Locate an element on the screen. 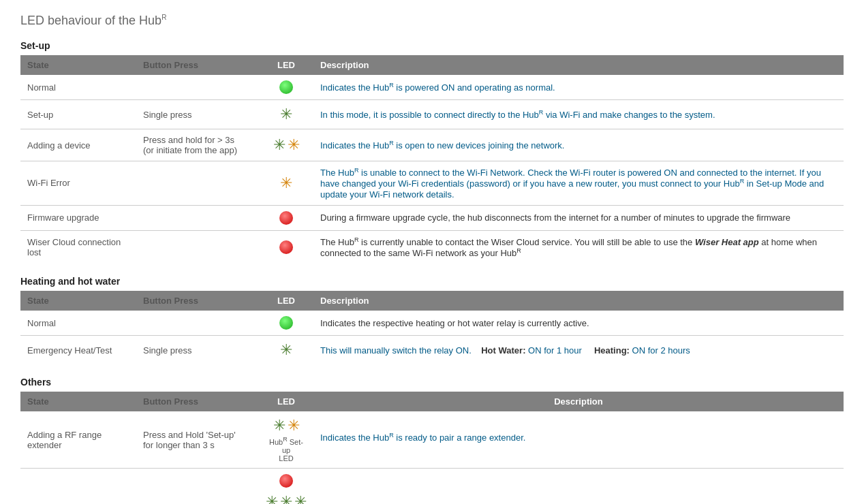 The width and height of the screenshot is (864, 504). header-state-others: State is located at coordinates (78, 402).